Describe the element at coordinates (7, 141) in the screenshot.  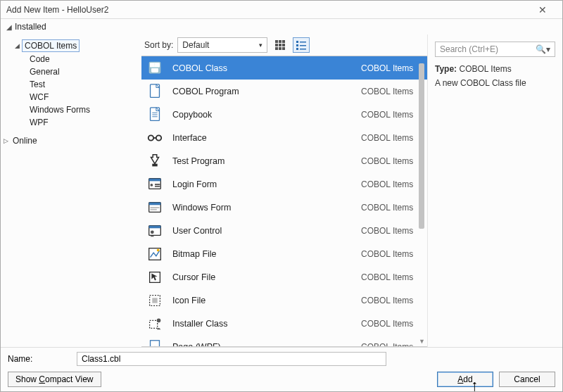
I see `chevron-right-icon: ▷` at that location.